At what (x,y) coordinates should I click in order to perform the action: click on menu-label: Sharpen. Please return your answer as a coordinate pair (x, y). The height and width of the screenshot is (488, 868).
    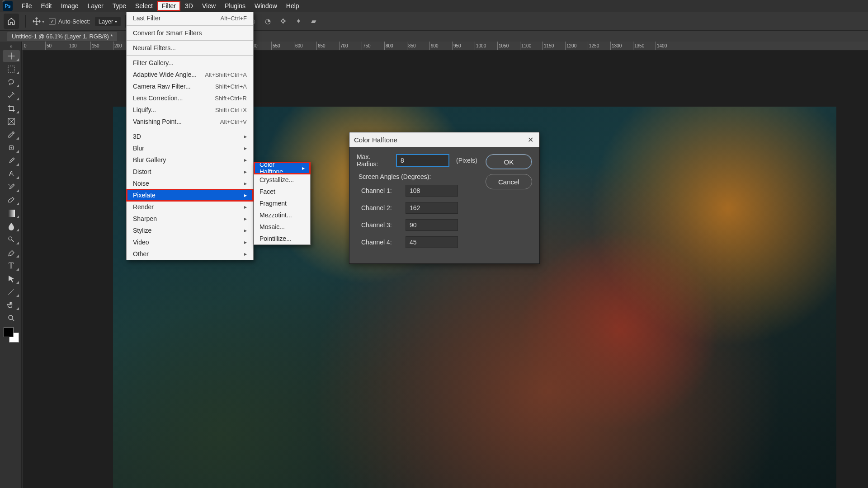
    Looking at the image, I should click on (145, 219).